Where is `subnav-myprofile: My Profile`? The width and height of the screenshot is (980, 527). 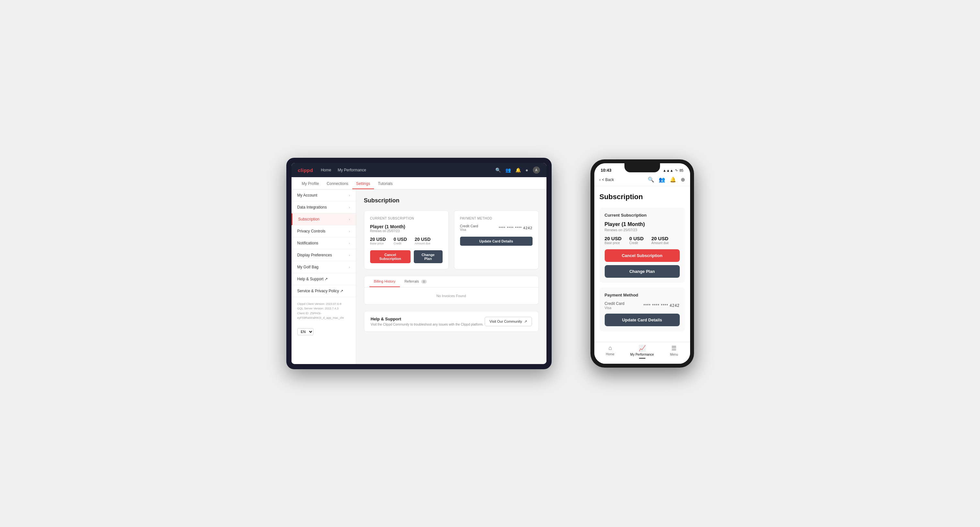 subnav-myprofile: My Profile is located at coordinates (310, 185).